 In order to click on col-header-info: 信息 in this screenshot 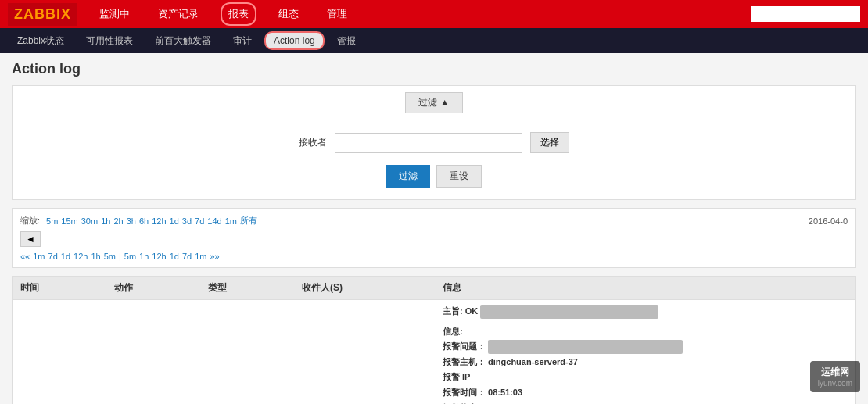, I will do `click(645, 288)`.